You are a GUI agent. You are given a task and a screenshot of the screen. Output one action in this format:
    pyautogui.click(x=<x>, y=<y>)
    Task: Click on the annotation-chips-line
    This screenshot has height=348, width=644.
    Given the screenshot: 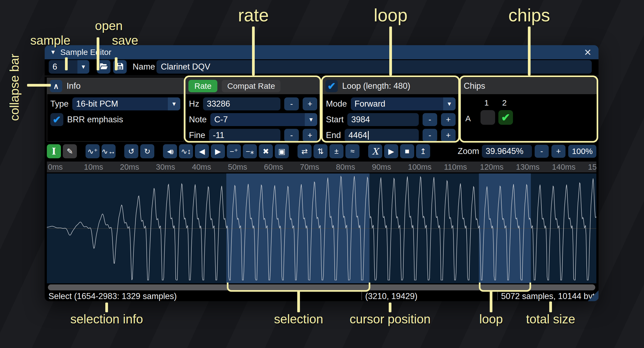 What is the action you would take?
    pyautogui.click(x=529, y=51)
    